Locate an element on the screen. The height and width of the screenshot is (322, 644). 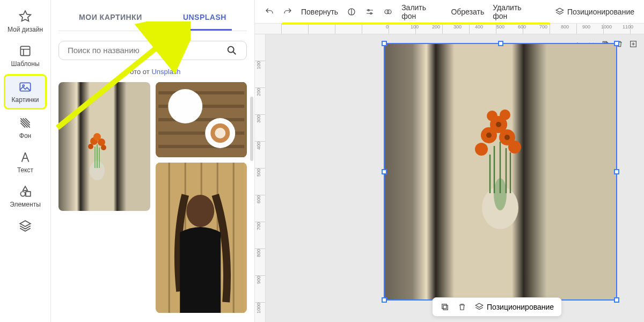
coffee-thumbnail-art is located at coordinates (202, 120).